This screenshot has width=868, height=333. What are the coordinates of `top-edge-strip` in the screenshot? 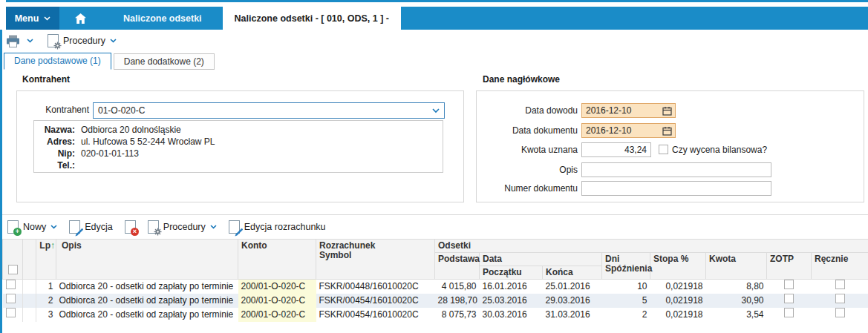 It's located at (437, 1).